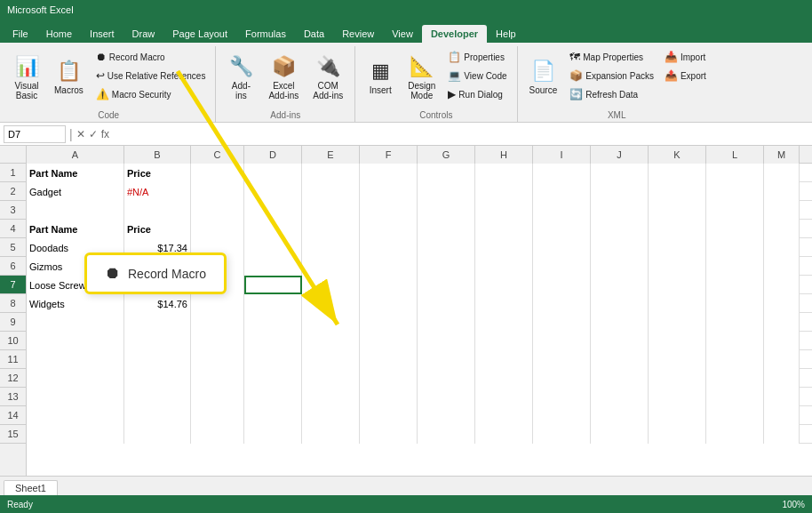  Describe the element at coordinates (782, 210) in the screenshot. I see `cell-M3` at that location.